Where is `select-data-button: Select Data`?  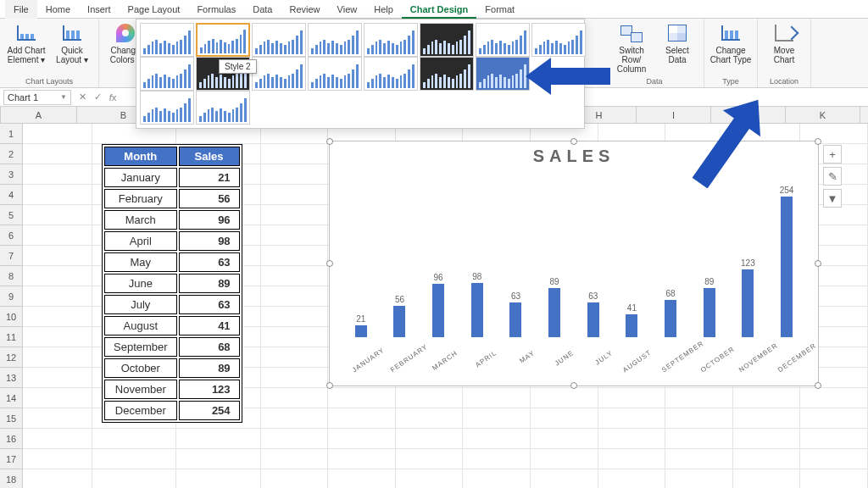
select-data-button: Select Data is located at coordinates (677, 42).